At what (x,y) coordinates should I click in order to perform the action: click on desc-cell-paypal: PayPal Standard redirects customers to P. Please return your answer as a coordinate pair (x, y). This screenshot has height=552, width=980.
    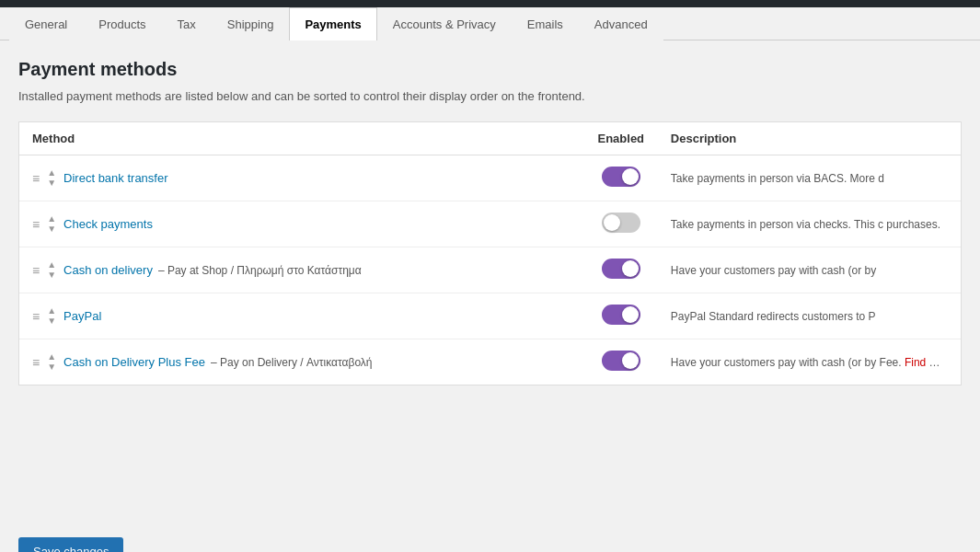
    Looking at the image, I should click on (810, 316).